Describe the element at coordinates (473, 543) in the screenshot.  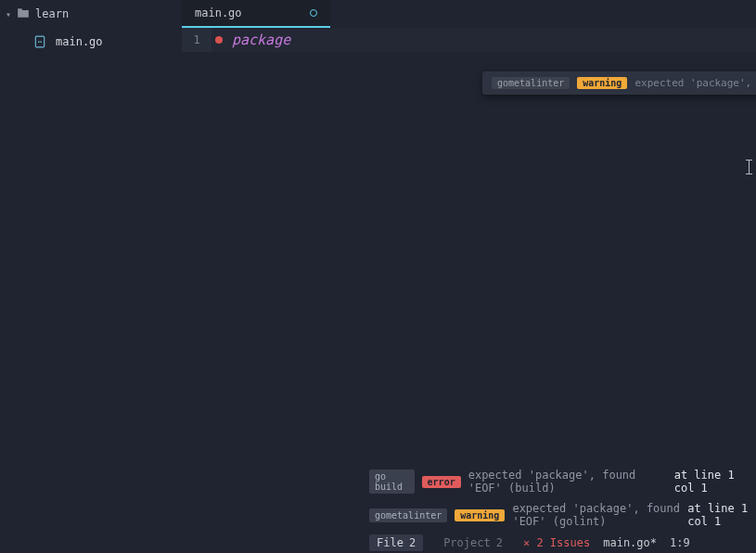
I see `status-scope-project: Project 2` at that location.